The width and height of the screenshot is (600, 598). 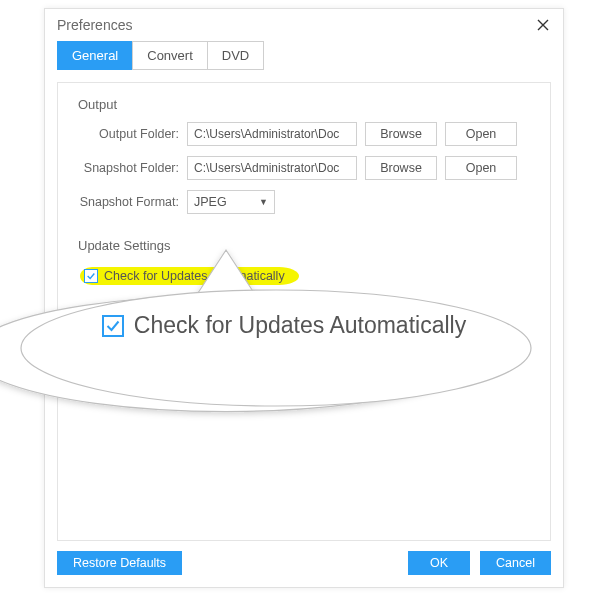 I want to click on restore-defaults-button: Restore Defaults, so click(x=120, y=563).